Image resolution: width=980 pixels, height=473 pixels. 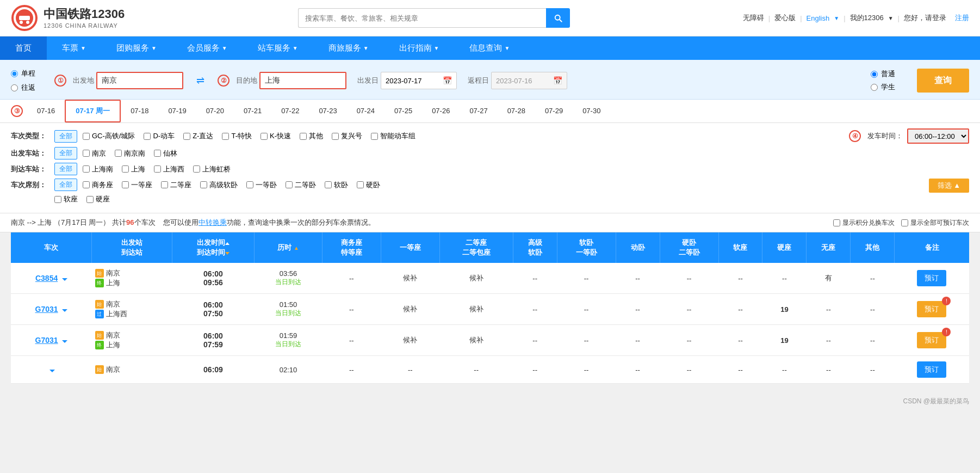 I want to click on date-tab-0719: 07-19, so click(x=177, y=111).